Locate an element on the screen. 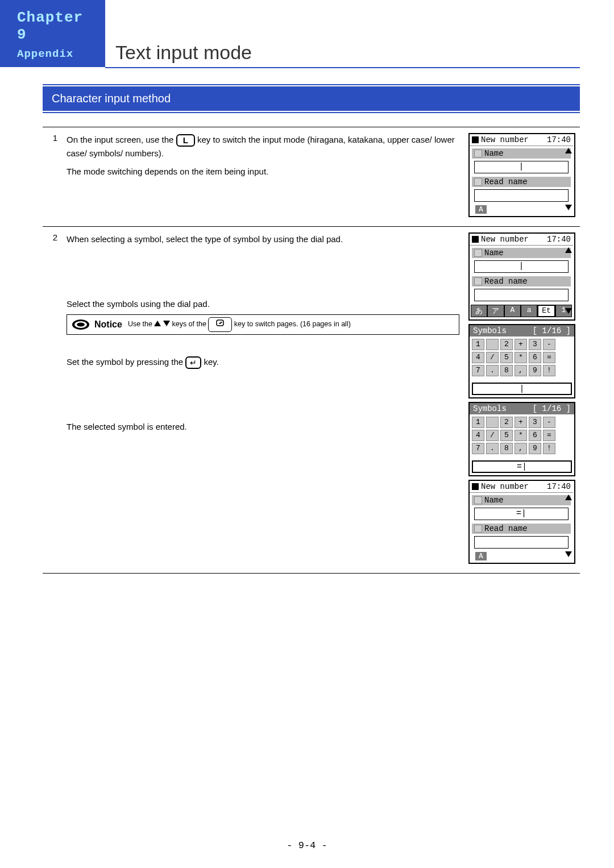  down-arrow-icon is located at coordinates (167, 323).